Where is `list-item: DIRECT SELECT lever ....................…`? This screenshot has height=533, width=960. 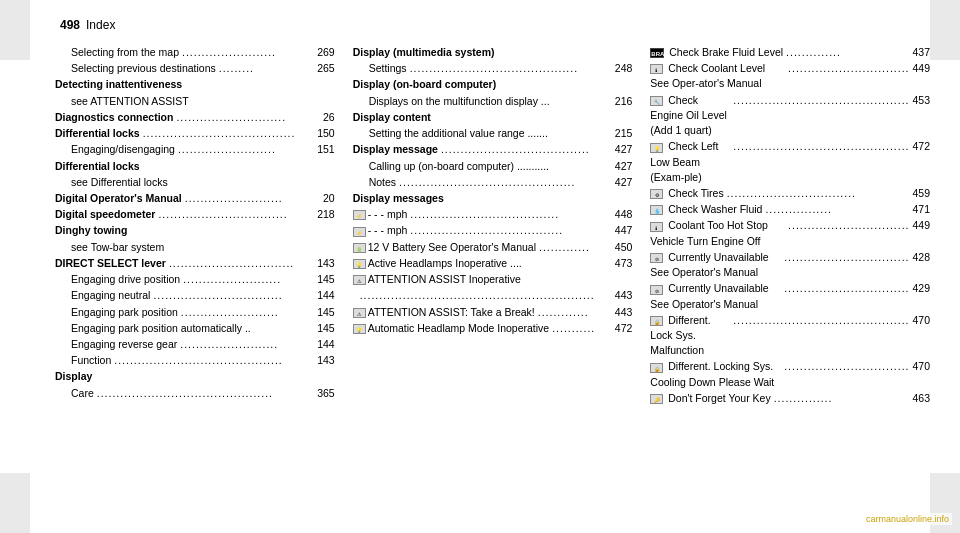
list-item: DIRECT SELECT lever ....................… is located at coordinates (195, 264).